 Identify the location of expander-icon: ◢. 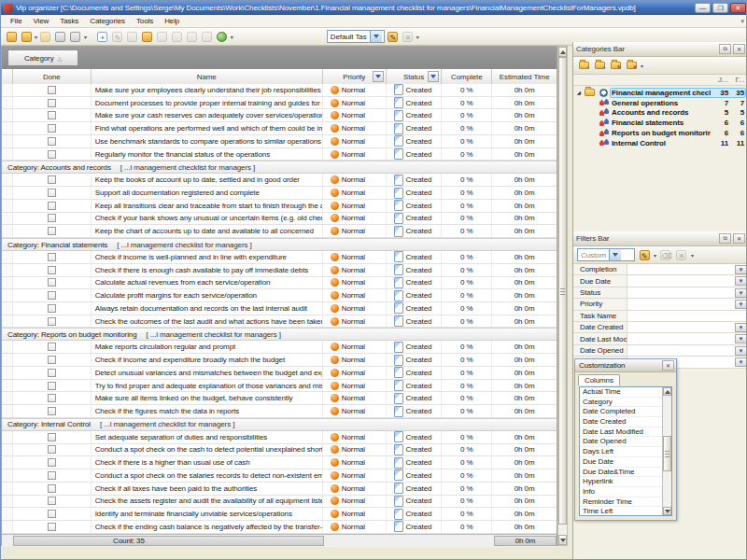
(579, 92).